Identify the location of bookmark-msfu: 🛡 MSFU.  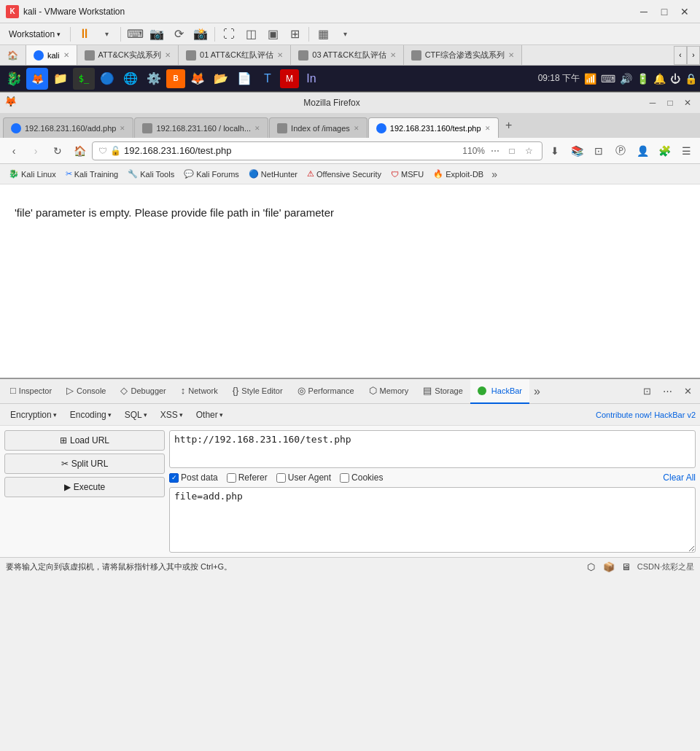
(407, 174).